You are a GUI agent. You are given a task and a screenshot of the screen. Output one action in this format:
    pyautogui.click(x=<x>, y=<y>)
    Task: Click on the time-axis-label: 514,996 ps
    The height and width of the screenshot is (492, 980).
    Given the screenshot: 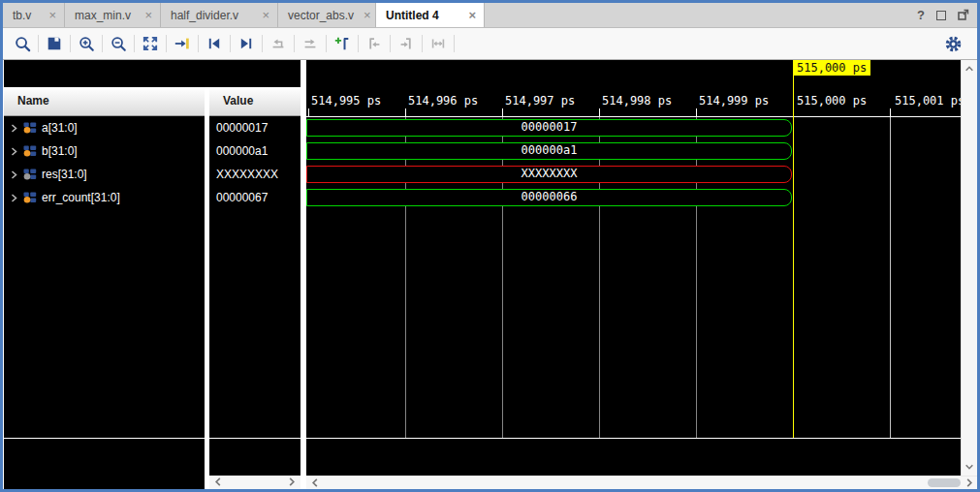 What is the action you would take?
    pyautogui.click(x=443, y=101)
    